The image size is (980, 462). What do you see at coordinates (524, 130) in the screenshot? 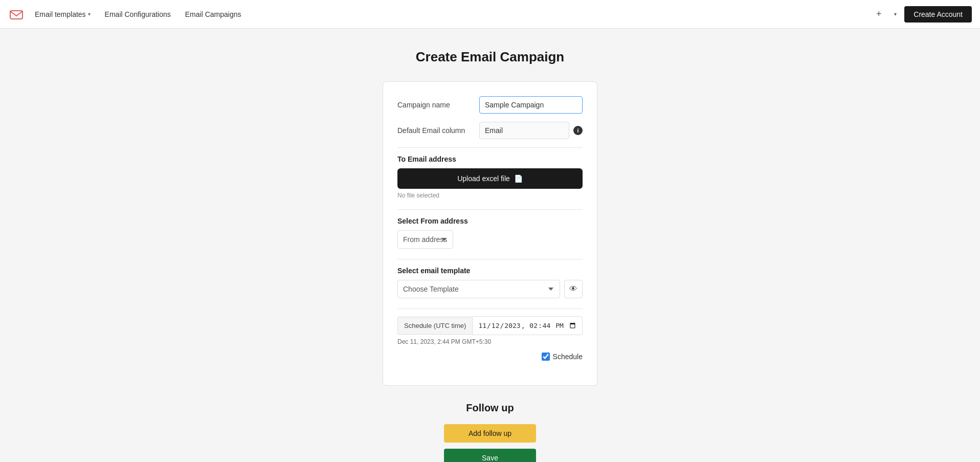
I see `default-email-column-value: Email` at bounding box center [524, 130].